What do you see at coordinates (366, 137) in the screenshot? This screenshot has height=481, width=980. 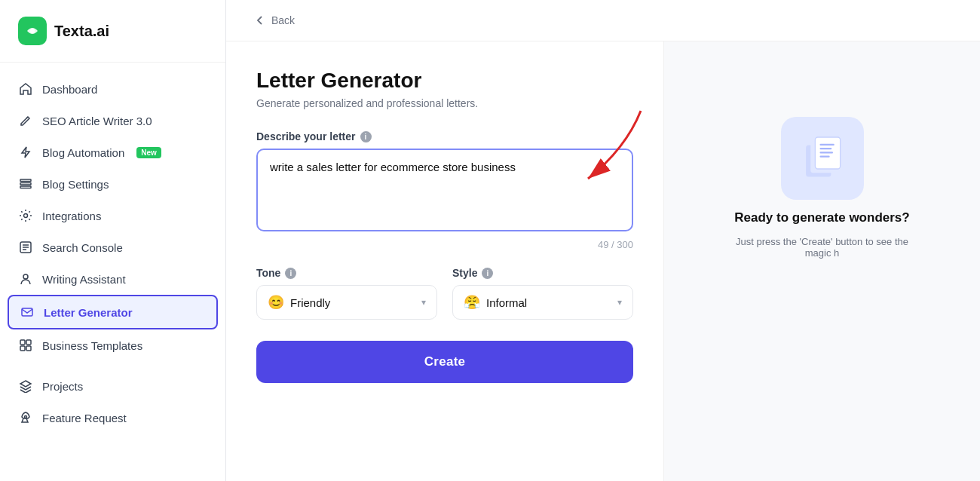 I see `letter-info-icon: i` at bounding box center [366, 137].